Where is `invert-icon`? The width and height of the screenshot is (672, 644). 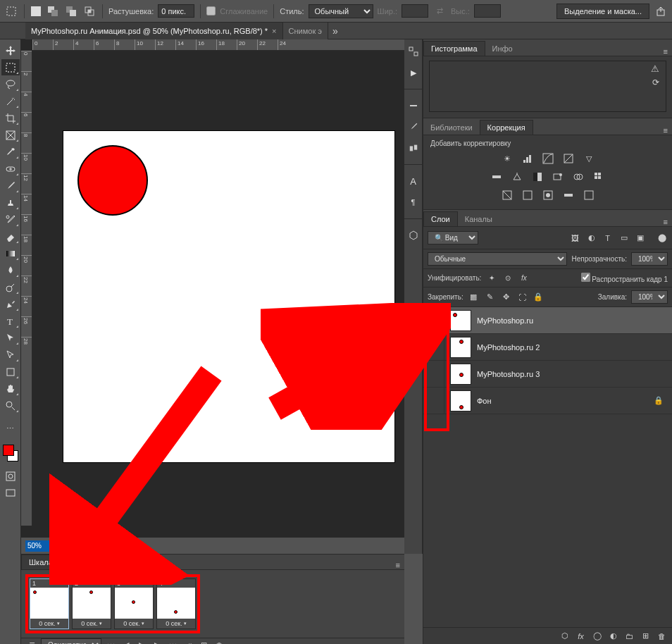 invert-icon is located at coordinates (507, 195).